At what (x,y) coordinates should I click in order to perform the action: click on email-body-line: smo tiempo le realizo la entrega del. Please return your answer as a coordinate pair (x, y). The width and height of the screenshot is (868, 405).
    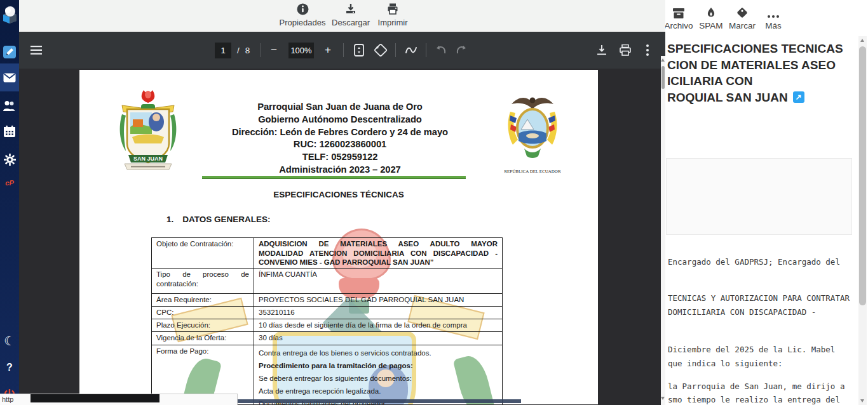
    Looking at the image, I should click on (754, 400).